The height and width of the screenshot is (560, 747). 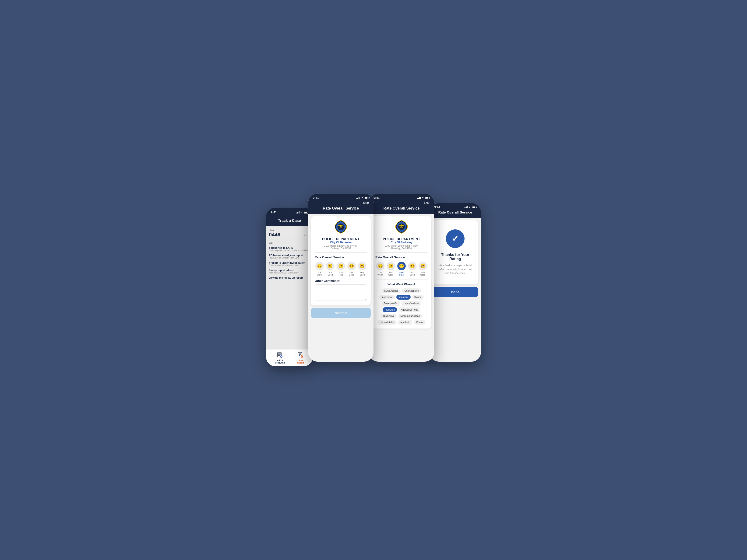 What do you see at coordinates (423, 198) in the screenshot?
I see `status-icons-phone3: ▾` at bounding box center [423, 198].